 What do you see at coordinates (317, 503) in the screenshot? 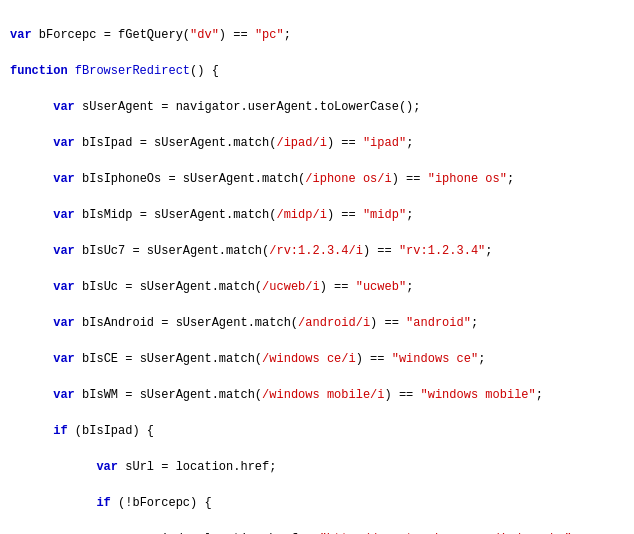
I see `line-14: if (!bForcepc) {` at bounding box center [317, 503].